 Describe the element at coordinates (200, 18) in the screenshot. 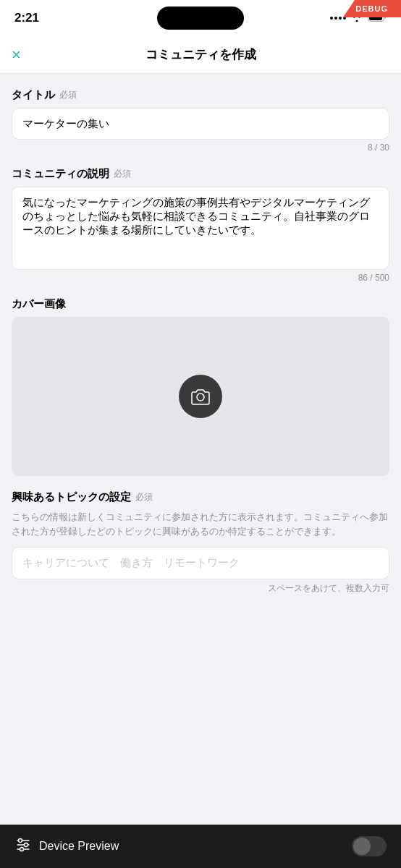

I see `status-bar: 2:21` at that location.